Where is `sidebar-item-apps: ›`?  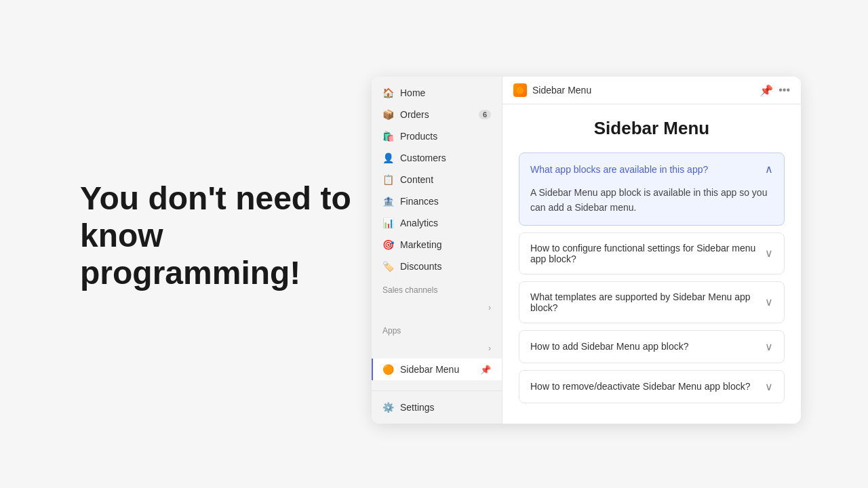 sidebar-item-apps: › is located at coordinates (437, 348).